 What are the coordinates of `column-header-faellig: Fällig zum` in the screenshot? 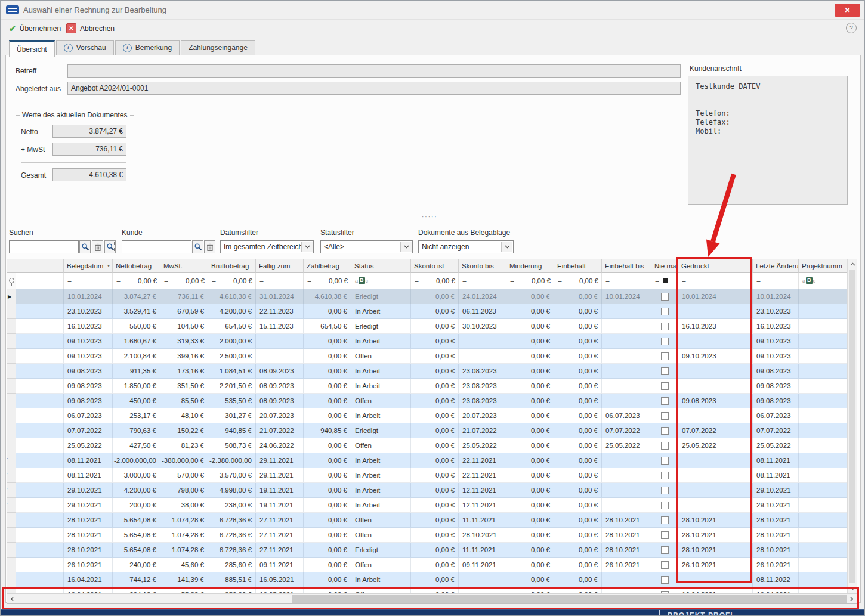 It's located at (280, 266).